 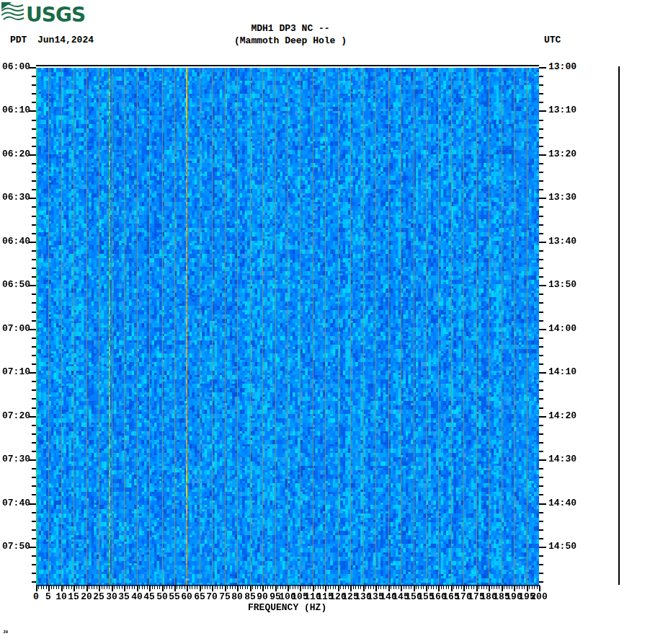 I want to click on time-label-right: 14:50, so click(x=562, y=547).